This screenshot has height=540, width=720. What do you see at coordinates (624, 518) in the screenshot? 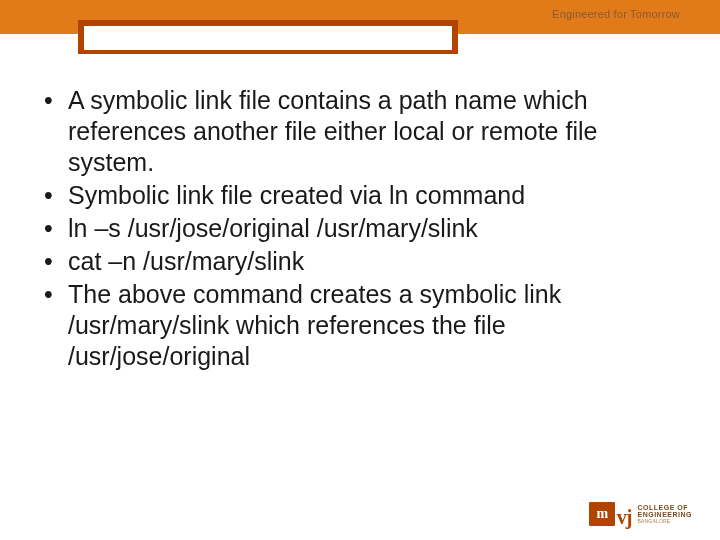
I see `logo-mark-suffix: vj` at bounding box center [624, 518].